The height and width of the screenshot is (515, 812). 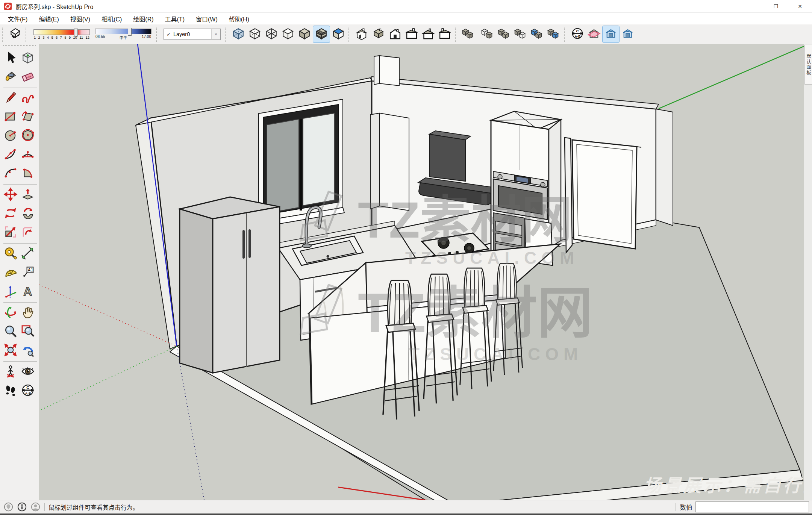 What do you see at coordinates (577, 34) in the screenshot?
I see `section-plane-button: C A-B` at bounding box center [577, 34].